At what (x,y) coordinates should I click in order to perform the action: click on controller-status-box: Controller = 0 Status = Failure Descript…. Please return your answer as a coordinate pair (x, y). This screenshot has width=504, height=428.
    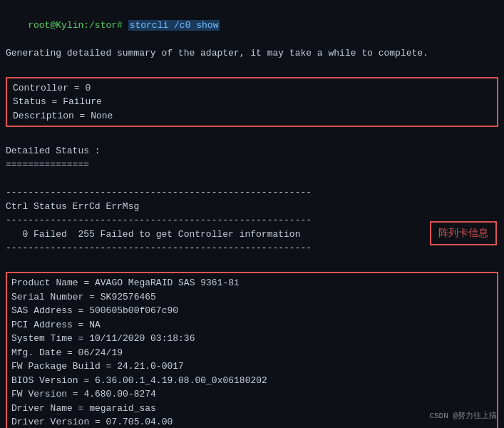
    Looking at the image, I should click on (252, 103).